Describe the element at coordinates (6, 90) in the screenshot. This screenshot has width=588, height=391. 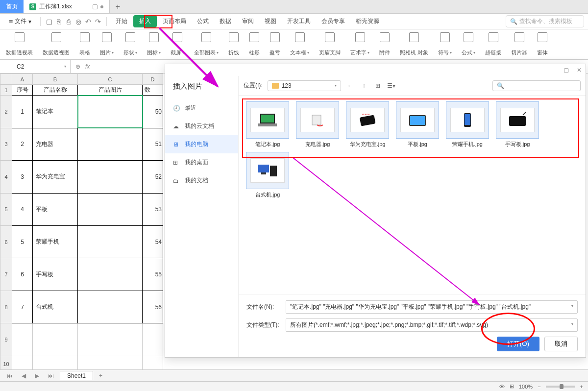
I see `row-header-1: 1` at that location.